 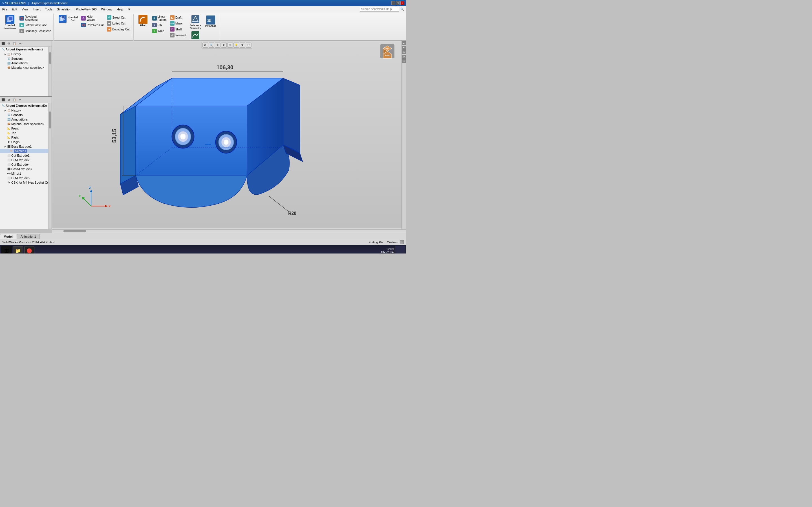 What do you see at coordinates (30, 250) in the screenshot?
I see `solidworks-taskbar-button: 🔴` at bounding box center [30, 250].